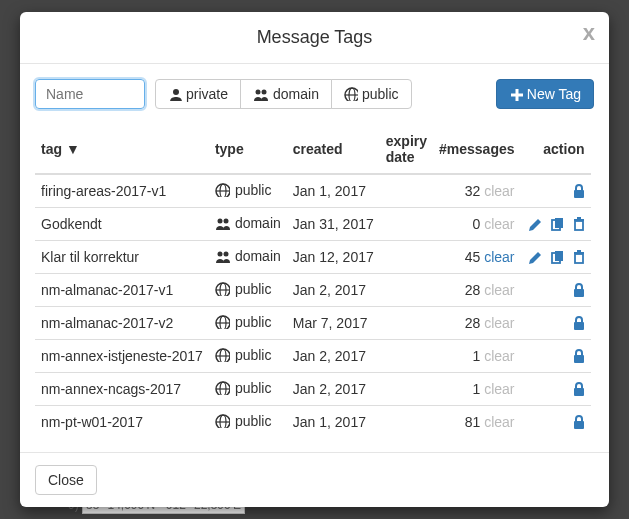  What do you see at coordinates (334, 150) in the screenshot?
I see `col-created: created` at bounding box center [334, 150].